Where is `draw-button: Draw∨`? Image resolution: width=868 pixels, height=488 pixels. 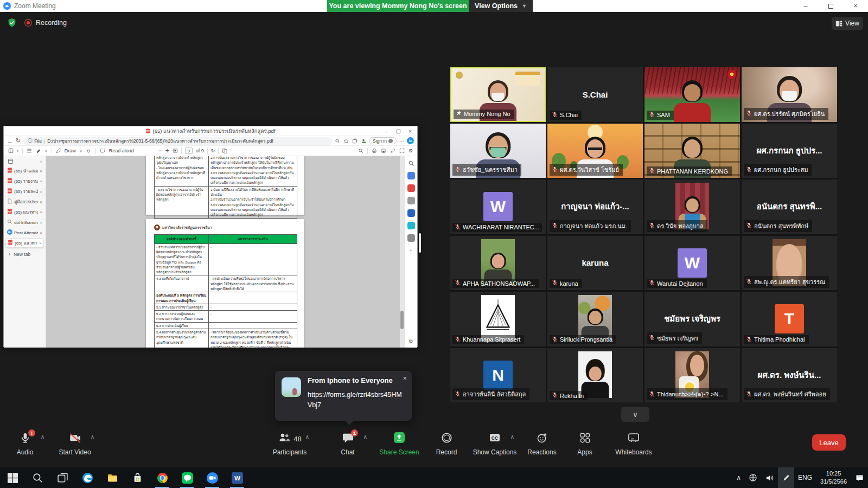
draw-button: Draw∨ is located at coordinates (69, 151).